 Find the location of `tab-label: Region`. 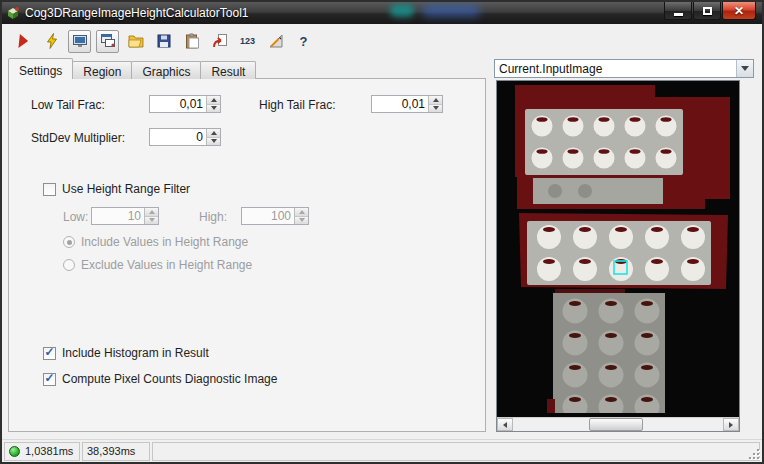

tab-label: Region is located at coordinates (102, 72).